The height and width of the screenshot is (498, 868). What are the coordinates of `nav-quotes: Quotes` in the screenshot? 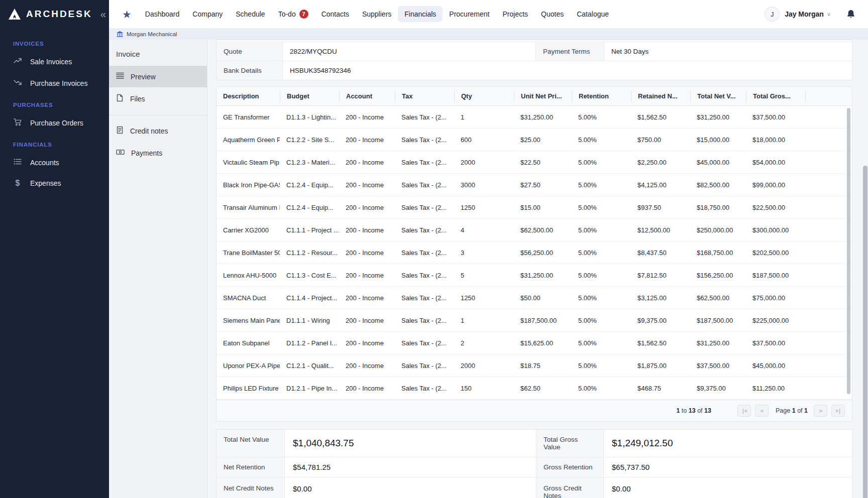 It's located at (553, 14).